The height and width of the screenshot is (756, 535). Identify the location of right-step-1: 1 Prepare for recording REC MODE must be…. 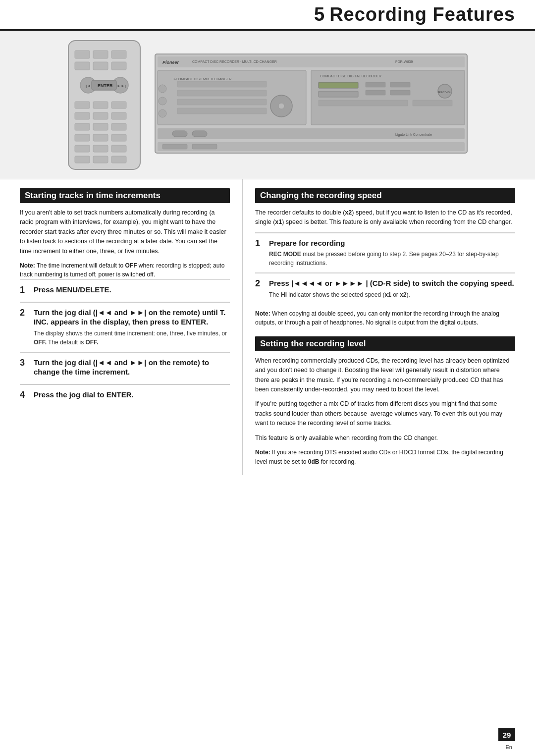
(385, 253).